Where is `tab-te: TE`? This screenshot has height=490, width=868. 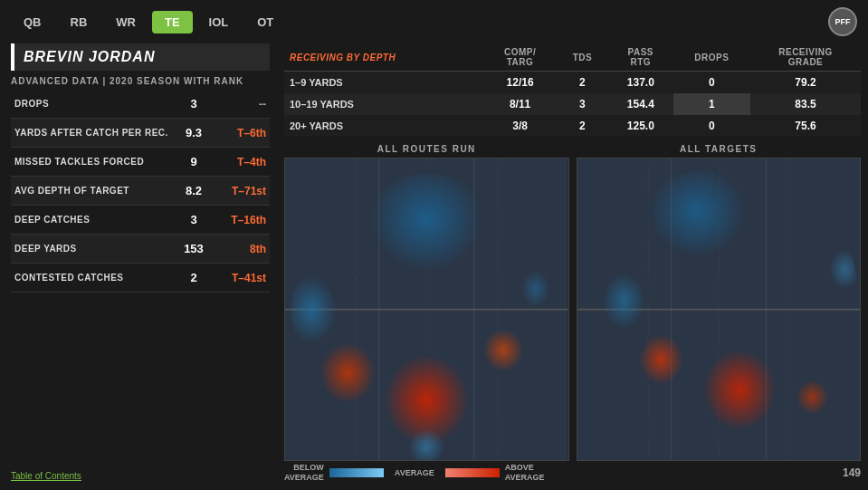 tab-te: TE is located at coordinates (172, 22).